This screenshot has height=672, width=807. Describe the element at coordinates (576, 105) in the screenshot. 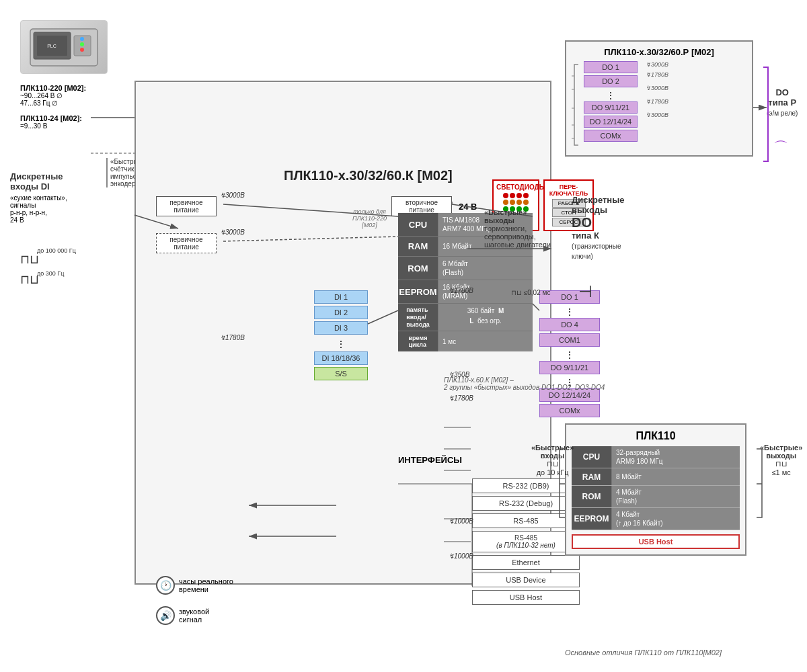

I see `bracket-svg` at that location.